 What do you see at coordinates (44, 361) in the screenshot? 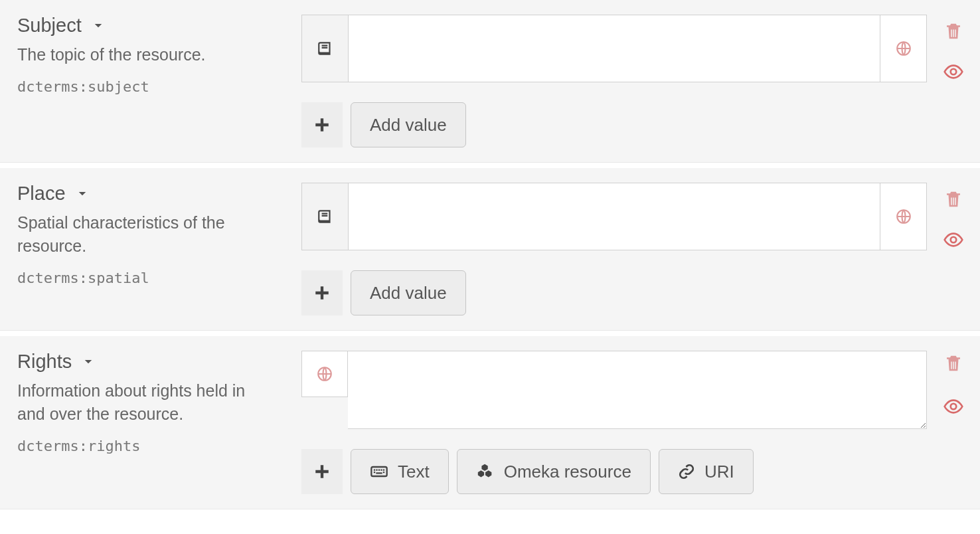
I see `property-title-text: Rights` at bounding box center [44, 361].